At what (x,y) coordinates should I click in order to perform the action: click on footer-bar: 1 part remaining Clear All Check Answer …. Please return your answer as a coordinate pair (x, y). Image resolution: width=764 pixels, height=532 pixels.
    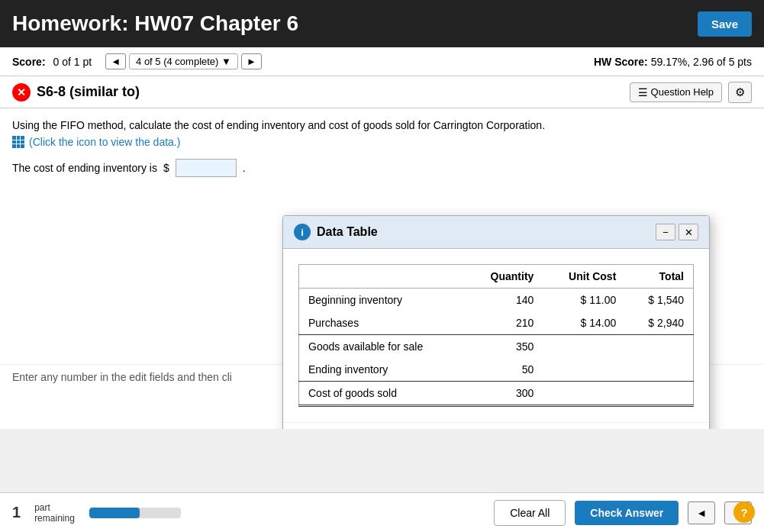
    Looking at the image, I should click on (382, 512).